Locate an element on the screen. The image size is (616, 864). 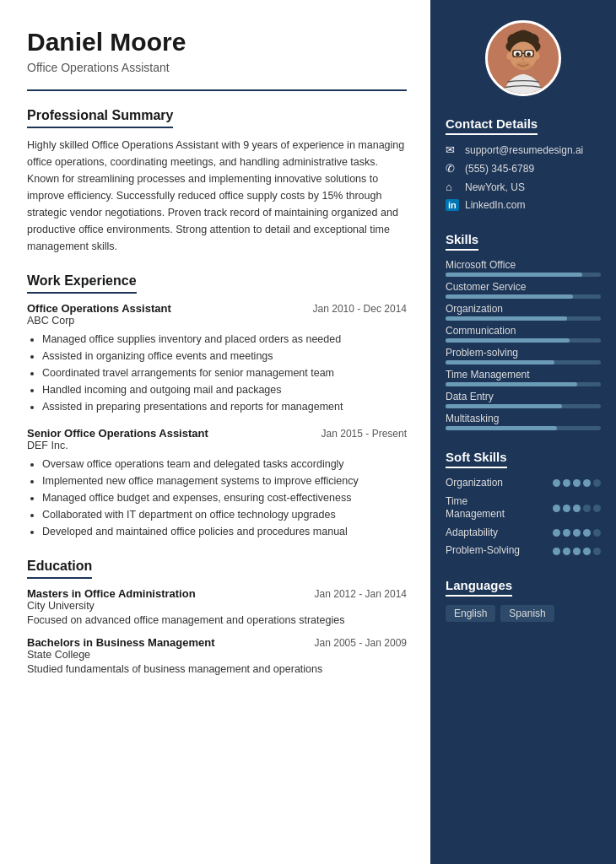
bullet-item: Implemented new office management system… is located at coordinates (224, 481).